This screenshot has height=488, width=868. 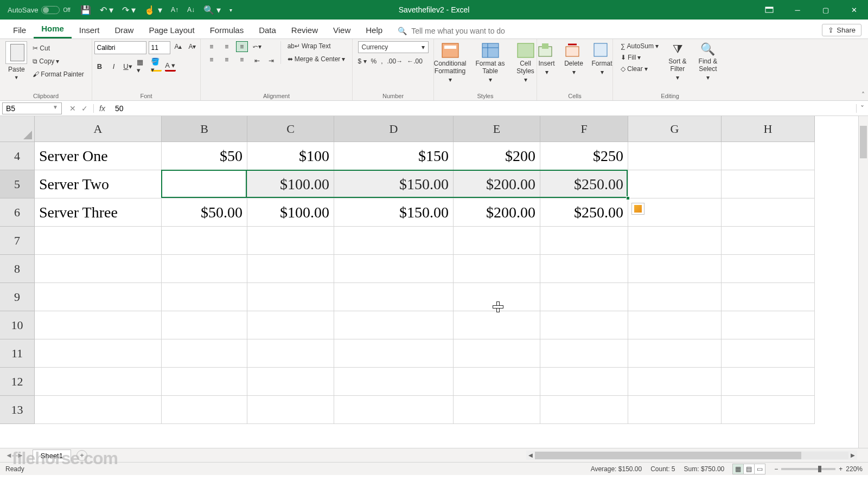 What do you see at coordinates (291, 382) in the screenshot?
I see `cell-C12` at bounding box center [291, 382].